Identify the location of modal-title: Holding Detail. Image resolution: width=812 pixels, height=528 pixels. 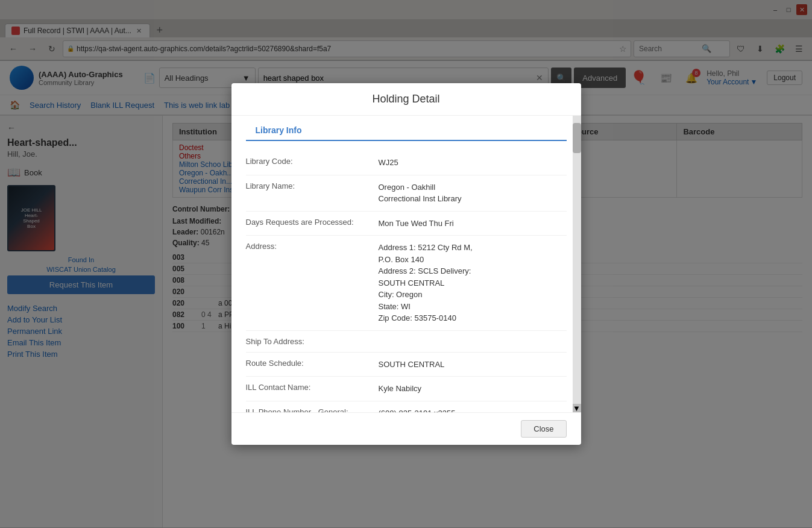
(406, 99).